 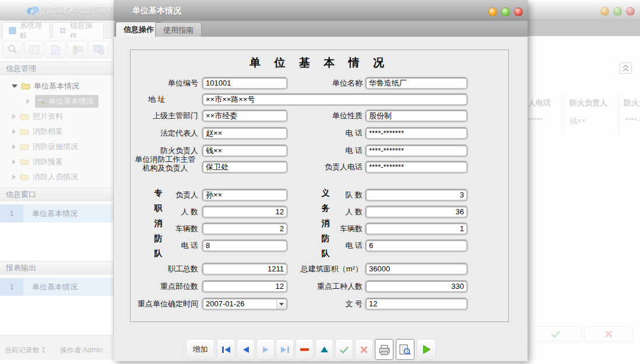 I want to click on catalog-button, so click(x=34, y=50).